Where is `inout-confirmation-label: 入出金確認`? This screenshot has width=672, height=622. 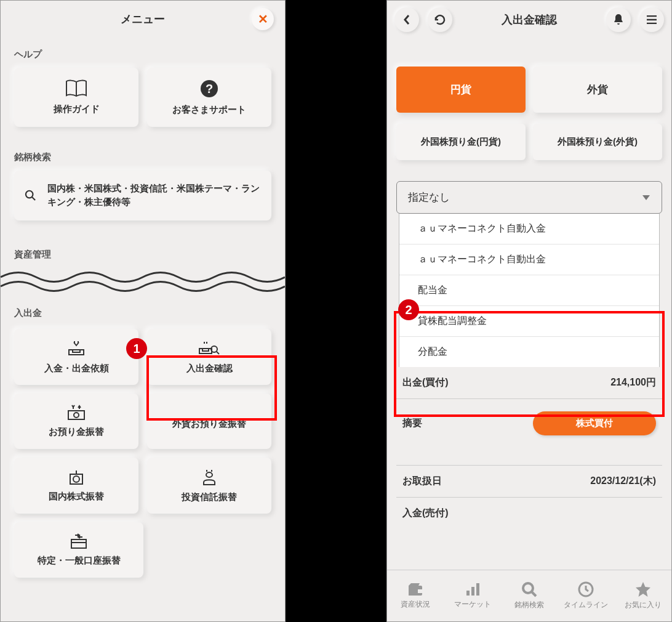 inout-confirmation-label: 入出金確認 is located at coordinates (209, 368).